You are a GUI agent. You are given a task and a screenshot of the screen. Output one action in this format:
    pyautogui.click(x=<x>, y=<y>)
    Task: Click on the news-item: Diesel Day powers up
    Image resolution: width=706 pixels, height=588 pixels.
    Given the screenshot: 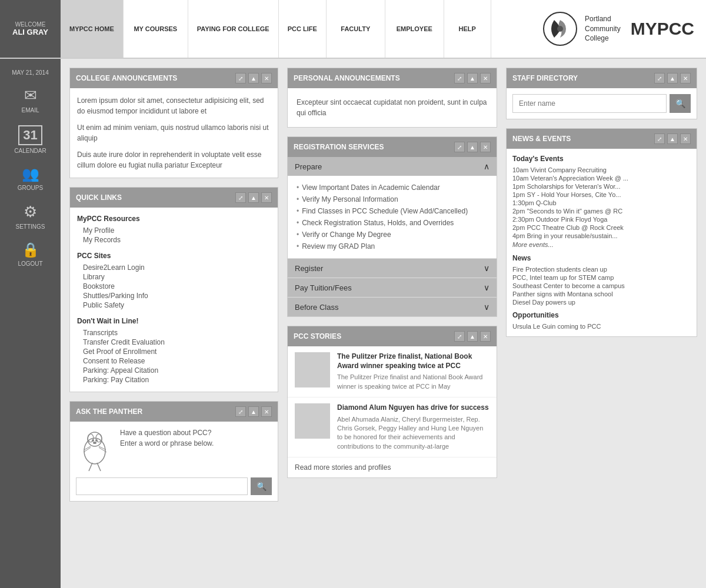 What is the action you would take?
    pyautogui.click(x=601, y=302)
    